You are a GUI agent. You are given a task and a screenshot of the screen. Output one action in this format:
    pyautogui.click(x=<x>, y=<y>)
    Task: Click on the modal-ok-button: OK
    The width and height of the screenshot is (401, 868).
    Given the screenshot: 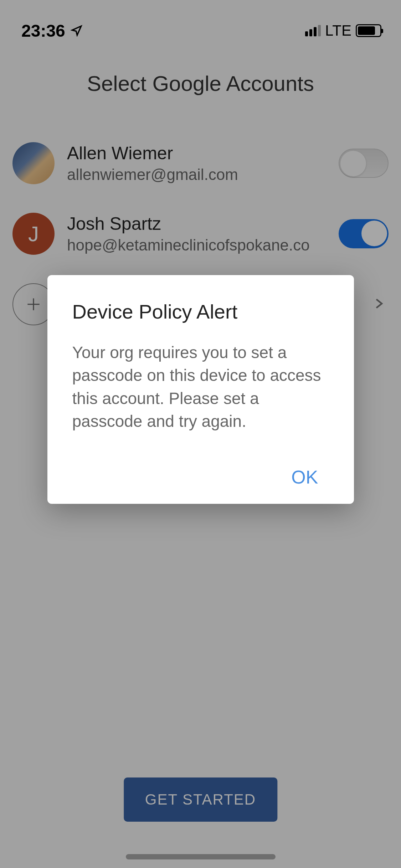 What is the action you would take?
    pyautogui.click(x=304, y=477)
    